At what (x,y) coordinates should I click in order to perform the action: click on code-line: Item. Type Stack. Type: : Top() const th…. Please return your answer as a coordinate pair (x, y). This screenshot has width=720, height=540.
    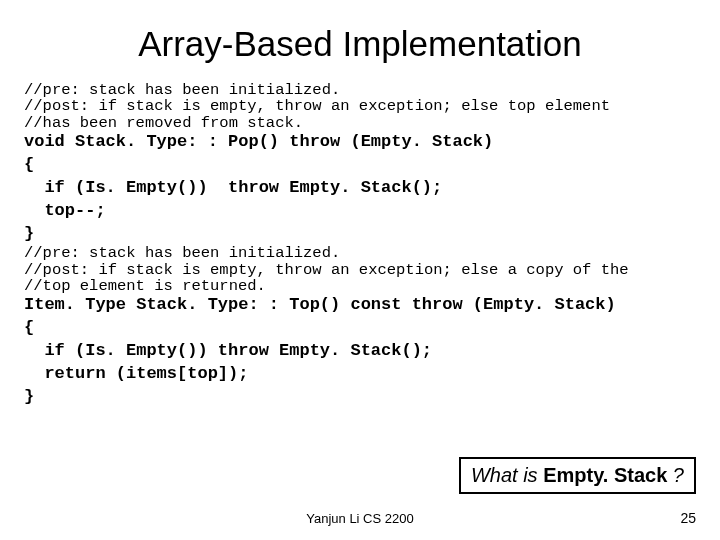
    Looking at the image, I should click on (320, 304).